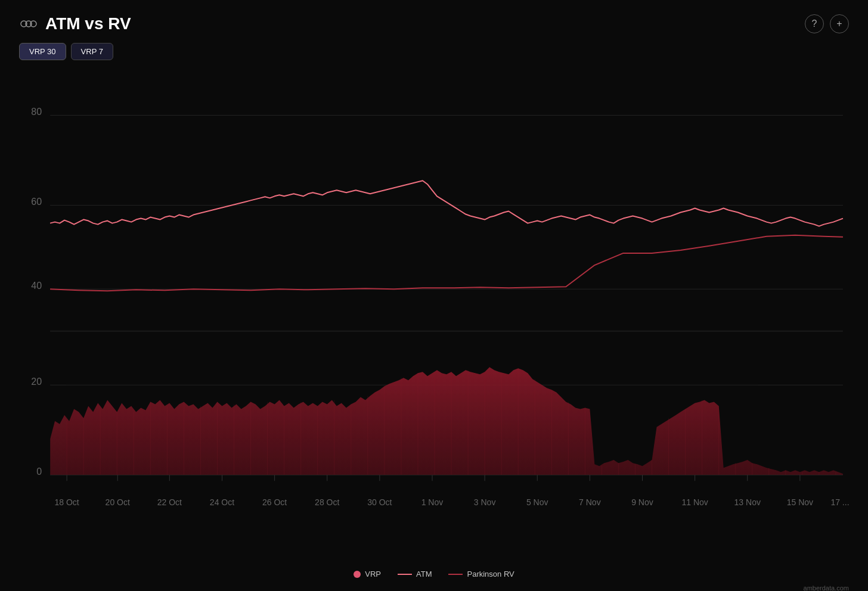 Image resolution: width=868 pixels, height=591 pixels. What do you see at coordinates (424, 574) in the screenshot?
I see `atm-label: ATM` at bounding box center [424, 574].